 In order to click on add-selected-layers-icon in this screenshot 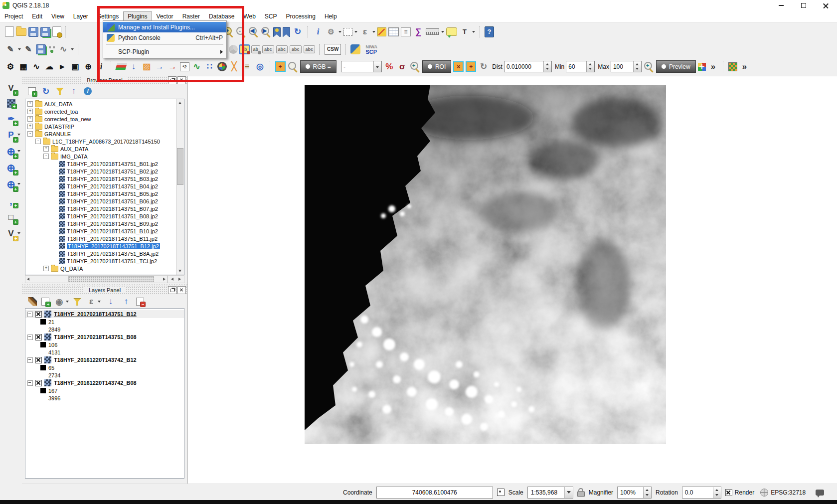, I will do `click(32, 91)`.